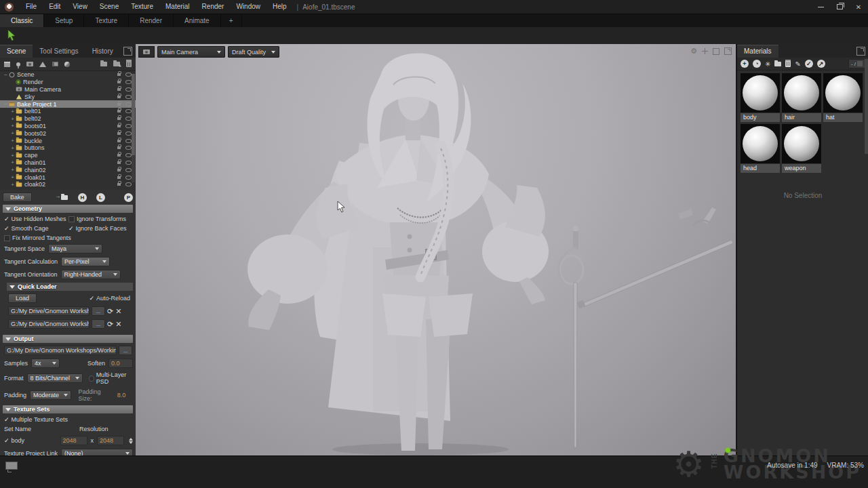 Image resolution: width=868 pixels, height=488 pixels. Describe the element at coordinates (104, 64) in the screenshot. I see `load-scene-icon` at that location.